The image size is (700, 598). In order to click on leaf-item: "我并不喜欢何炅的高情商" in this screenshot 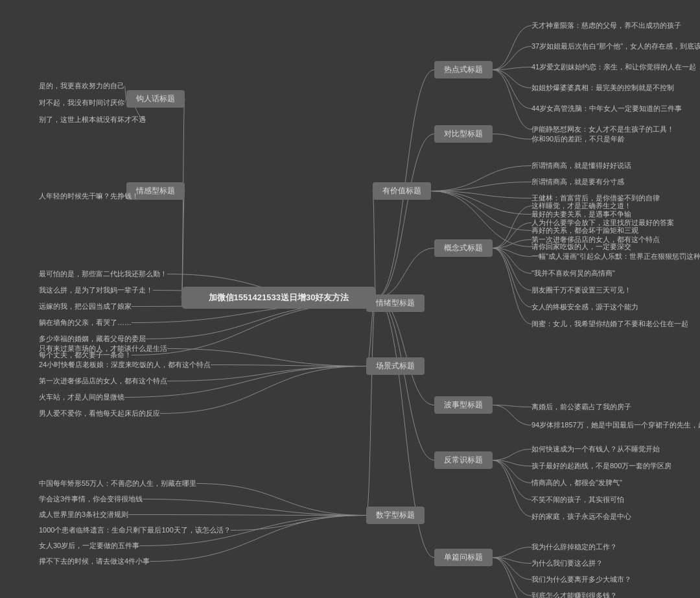, I will do `click(573, 274)`.